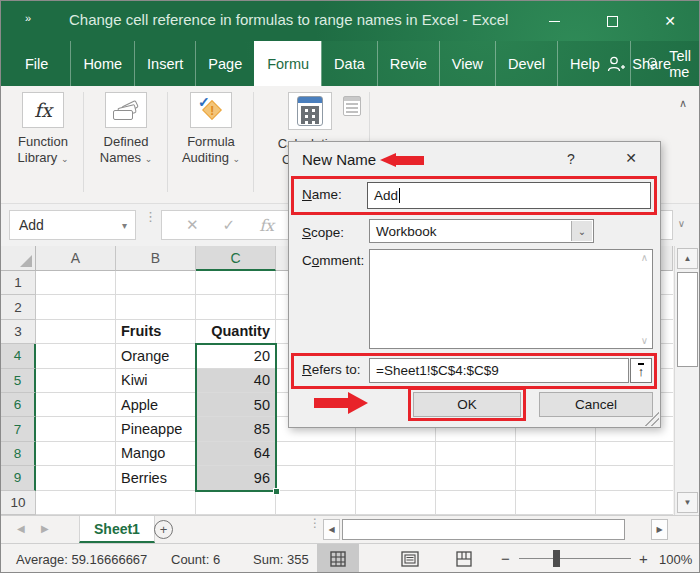 Image resolution: width=700 pixels, height=573 pixels. What do you see at coordinates (484, 530) in the screenshot?
I see `horizontal-scrollbar-thumb` at bounding box center [484, 530].